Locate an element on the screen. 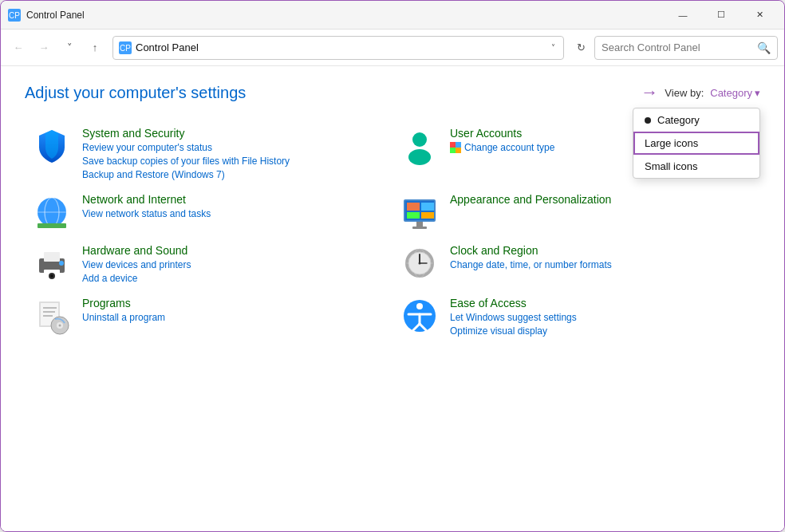 Image resolution: width=785 pixels, height=532 pixels. category-ease-access: Ease of Access Let Windows suggest setti… is located at coordinates (576, 317).